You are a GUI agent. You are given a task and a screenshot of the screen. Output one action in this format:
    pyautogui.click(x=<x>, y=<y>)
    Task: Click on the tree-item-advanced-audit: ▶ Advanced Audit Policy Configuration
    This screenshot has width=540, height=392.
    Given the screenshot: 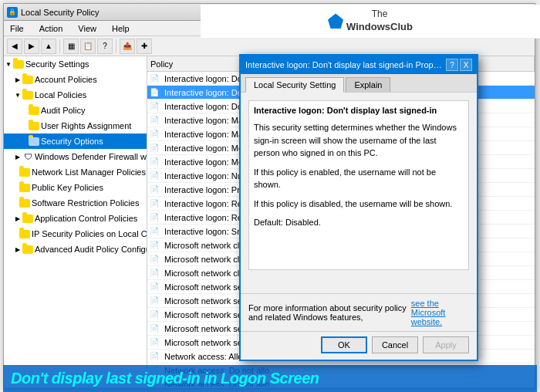 What is the action you would take?
    pyautogui.click(x=76, y=249)
    